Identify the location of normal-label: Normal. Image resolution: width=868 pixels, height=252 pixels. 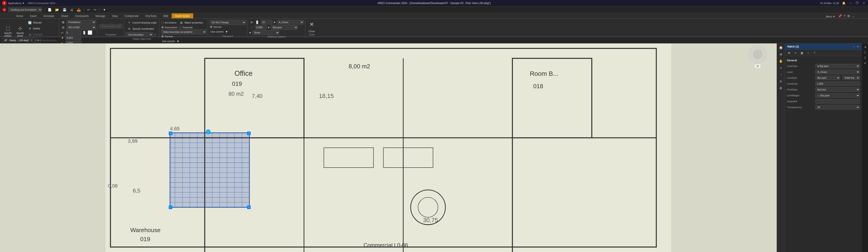
(169, 36).